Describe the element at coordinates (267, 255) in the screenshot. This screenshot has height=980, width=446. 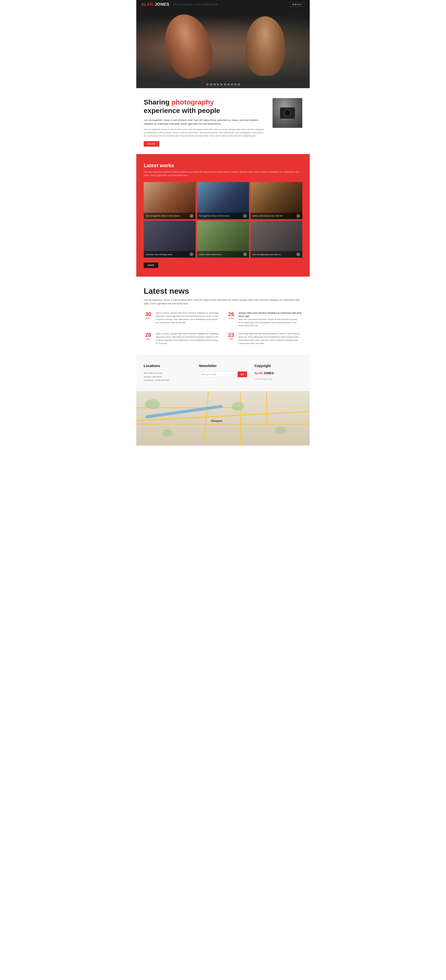
I see `work-caption-text-6: Nam elit magna donec porta diam eu.` at that location.